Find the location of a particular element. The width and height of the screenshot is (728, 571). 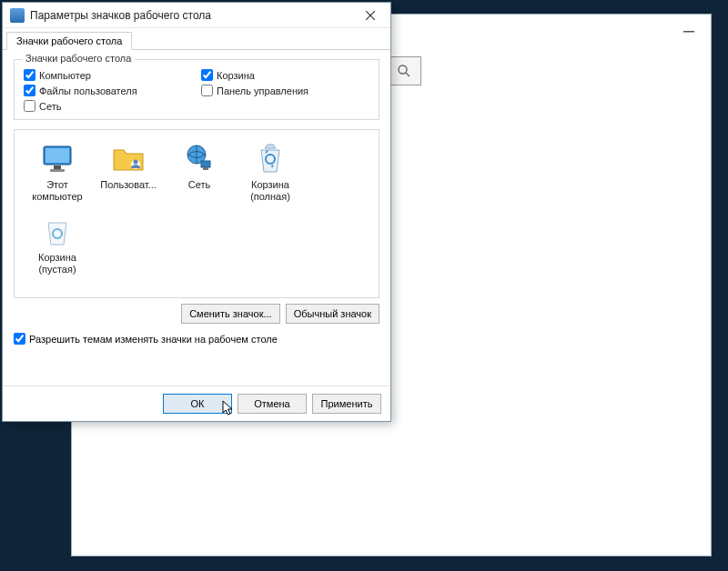

checkbox-recycle-input is located at coordinates (207, 75).